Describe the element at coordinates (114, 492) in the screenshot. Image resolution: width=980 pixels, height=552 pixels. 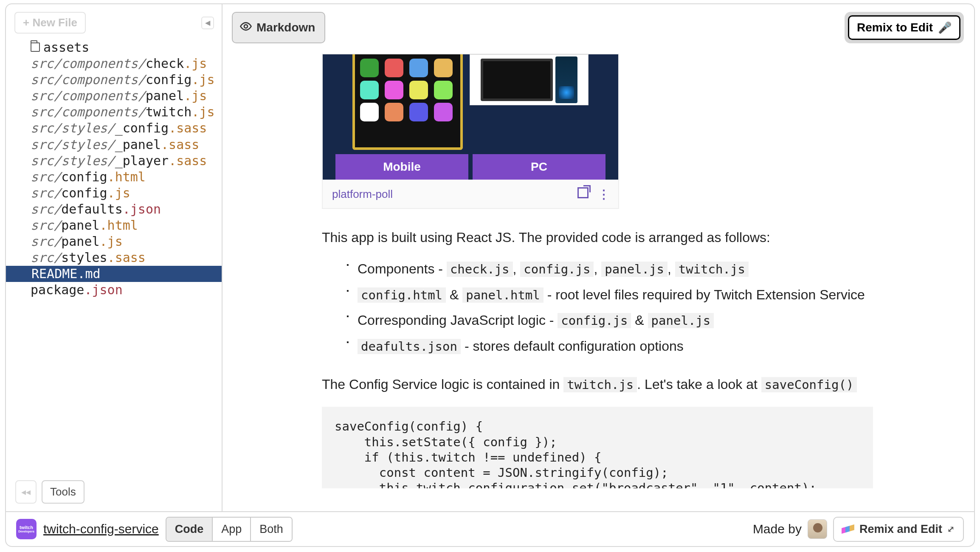
I see `sidebar-bottom: ◂◂ Tools` at that location.